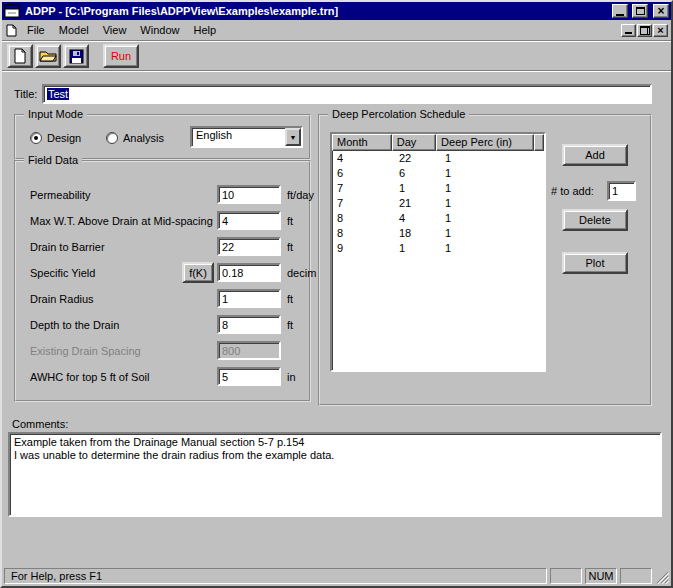  What do you see at coordinates (362, 142) in the screenshot?
I see `column-header-month: Month` at bounding box center [362, 142].